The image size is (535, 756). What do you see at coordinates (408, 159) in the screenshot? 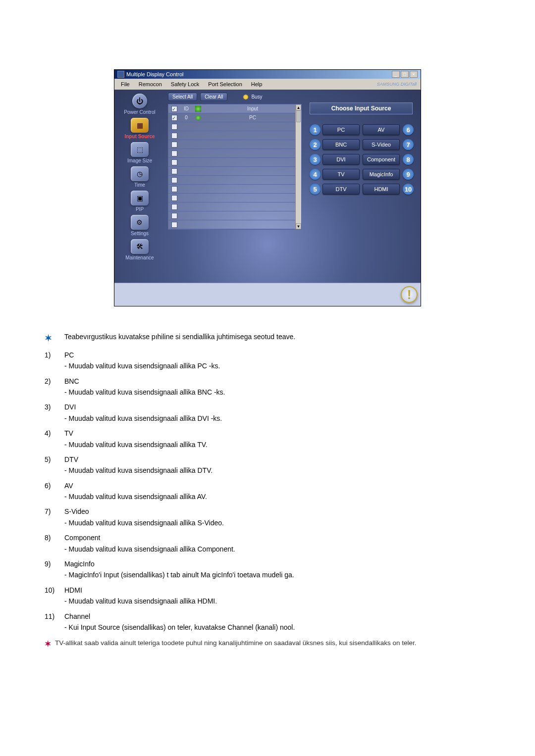
I see `callout-8: 8` at bounding box center [408, 159].